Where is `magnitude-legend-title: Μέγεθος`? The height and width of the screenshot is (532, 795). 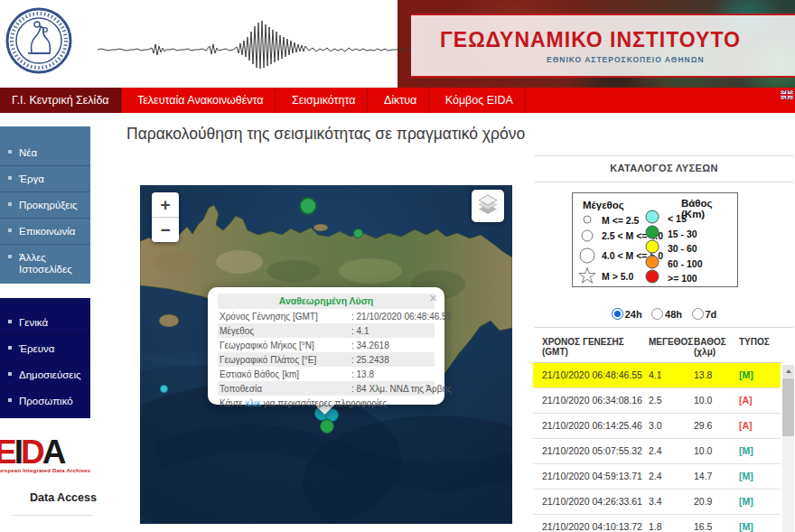
magnitude-legend-title: Μέγεθος is located at coordinates (603, 205).